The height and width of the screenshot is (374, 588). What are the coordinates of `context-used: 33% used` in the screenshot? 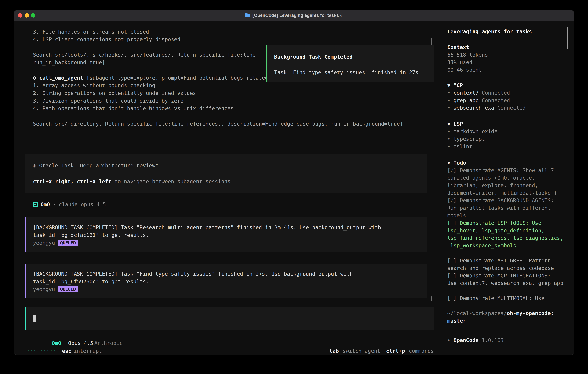 It's located at (506, 62).